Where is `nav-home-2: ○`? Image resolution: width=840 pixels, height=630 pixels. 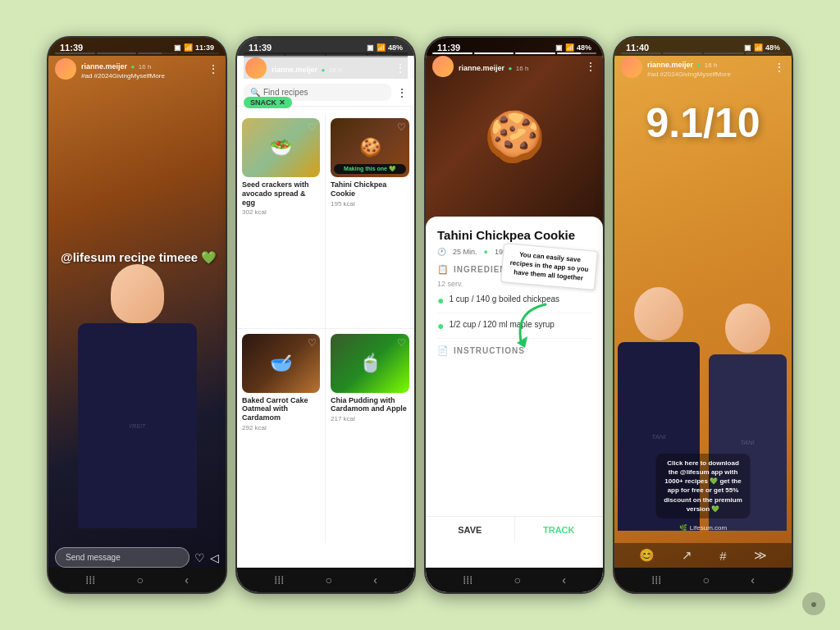
nav-home-2: ○ is located at coordinates (328, 580).